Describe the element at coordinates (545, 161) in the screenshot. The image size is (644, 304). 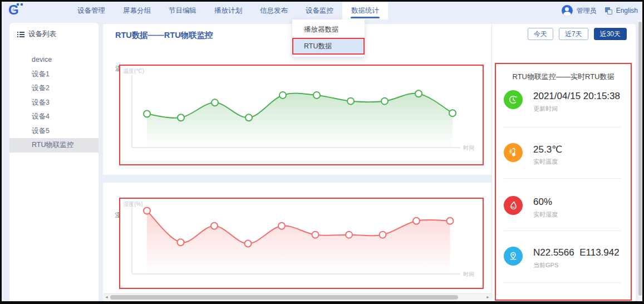
I see `realtime-temperature-label: 实时温度` at that location.